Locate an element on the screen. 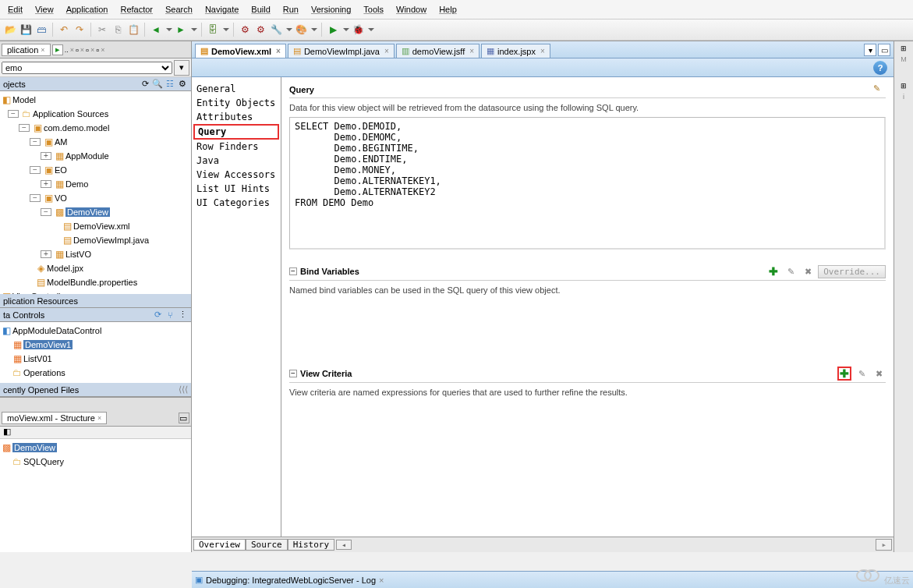 This screenshot has height=588, width=913. nav-rowfinders: Row Finders is located at coordinates (236, 147).